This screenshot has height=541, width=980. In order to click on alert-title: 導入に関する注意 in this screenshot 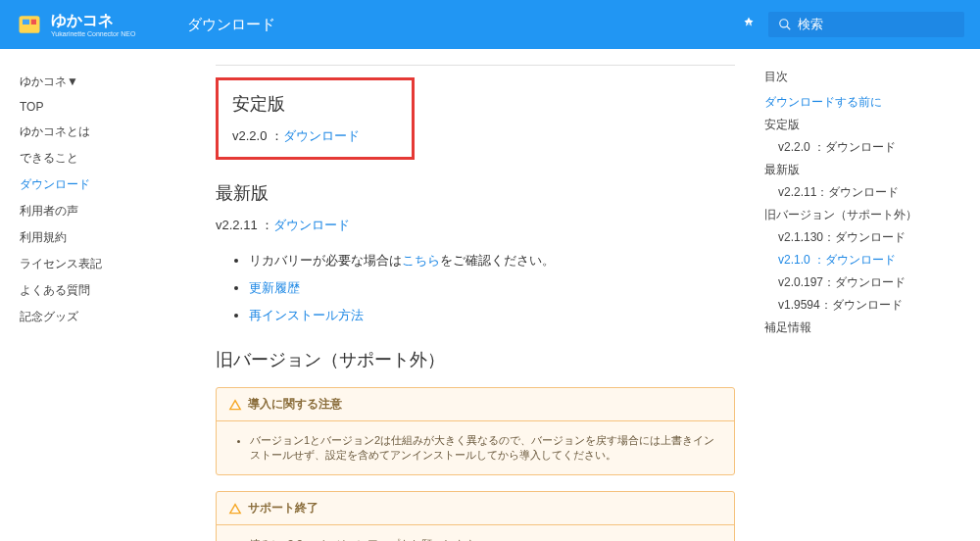, I will do `click(295, 404)`.